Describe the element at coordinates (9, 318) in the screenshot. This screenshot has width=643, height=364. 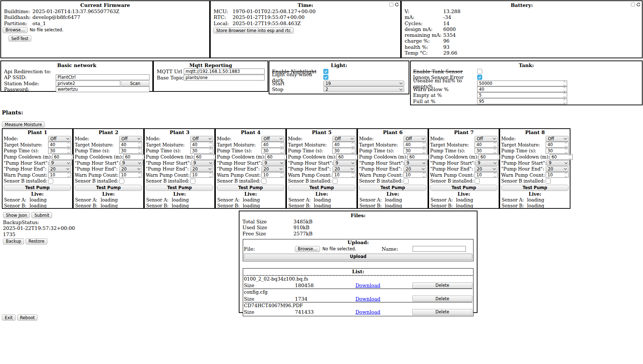
I see `exit-button: Exit` at that location.